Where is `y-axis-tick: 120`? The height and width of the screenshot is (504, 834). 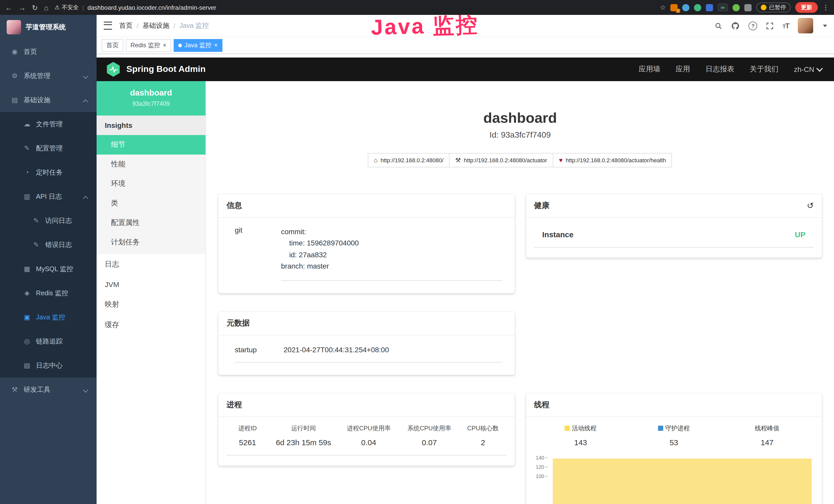
y-axis-tick: 120 is located at coordinates (541, 467).